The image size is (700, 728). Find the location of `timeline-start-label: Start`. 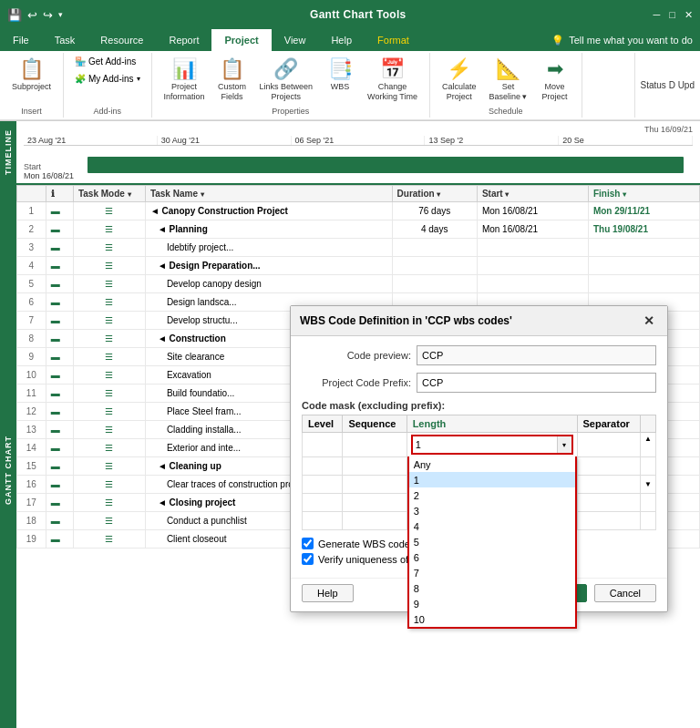

timeline-start-label: Start is located at coordinates (33, 167).